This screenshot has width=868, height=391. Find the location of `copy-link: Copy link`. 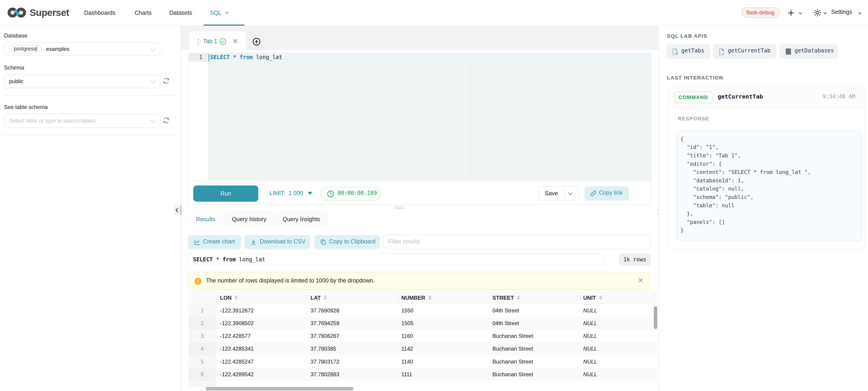

copy-link: Copy link is located at coordinates (607, 193).